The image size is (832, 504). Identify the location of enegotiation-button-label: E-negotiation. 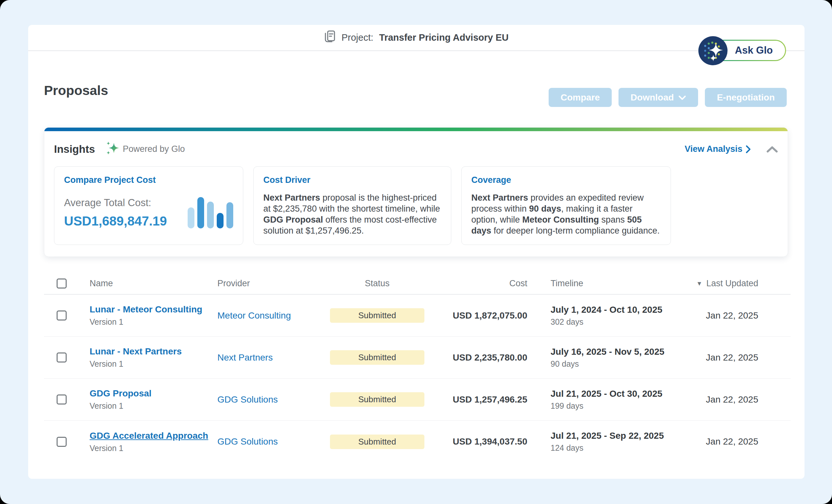
(746, 98).